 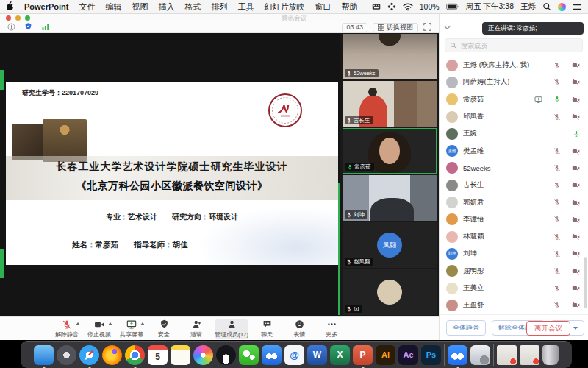 What do you see at coordinates (514, 168) in the screenshot?
I see `participant-row: 52weeks` at bounding box center [514, 168].